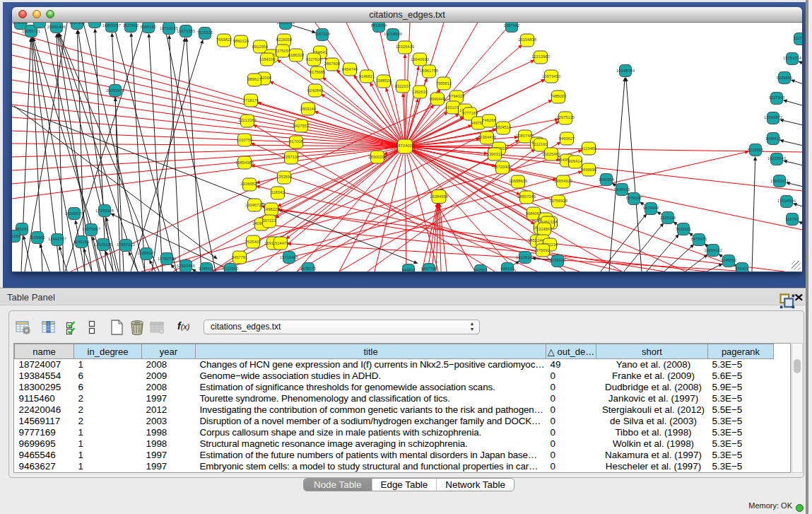  What do you see at coordinates (712, 250) in the screenshot?
I see `svg-text: 10654112` at bounding box center [712, 250].